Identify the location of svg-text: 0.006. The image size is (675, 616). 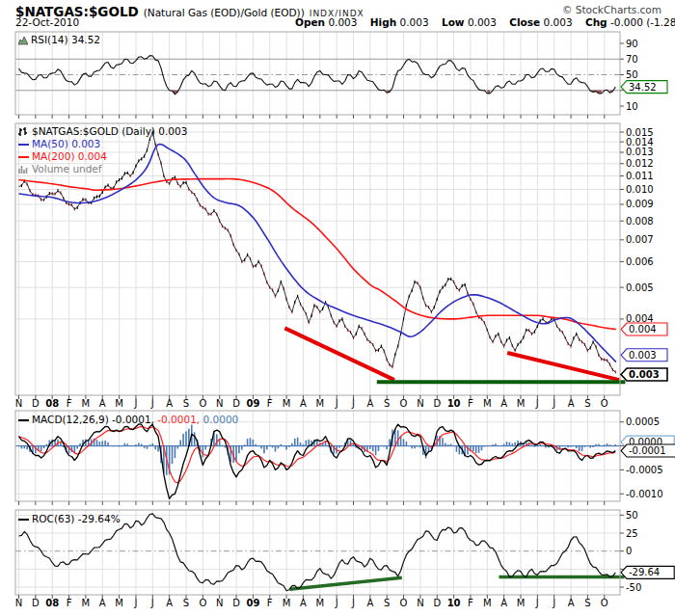
(640, 262).